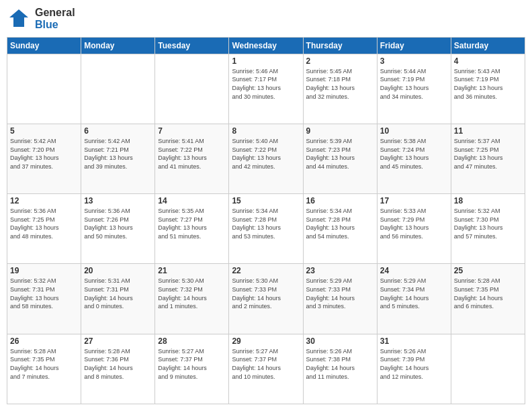 The image size is (532, 411). What do you see at coordinates (192, 159) in the screenshot?
I see `calendar-day-cell: 7Sunrise: 5:41 AM Sunset: 7:22 PM Daylig…` at bounding box center [192, 159].